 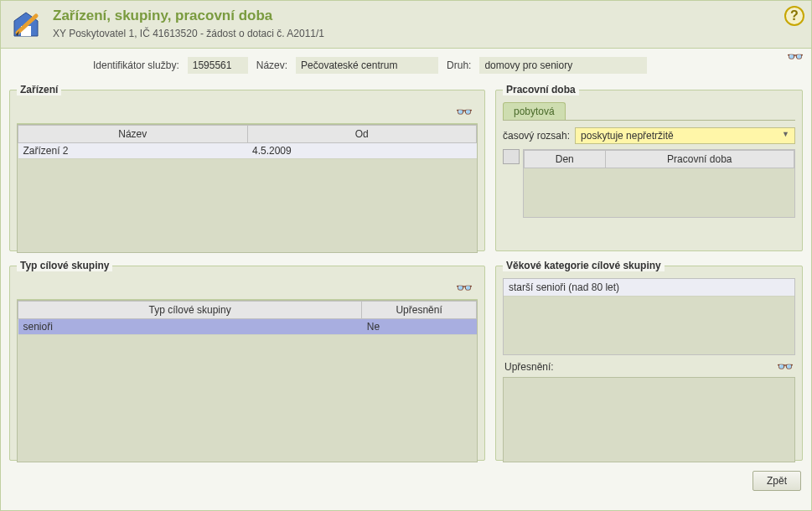 I want to click on col-name: Název, so click(x=133, y=134).